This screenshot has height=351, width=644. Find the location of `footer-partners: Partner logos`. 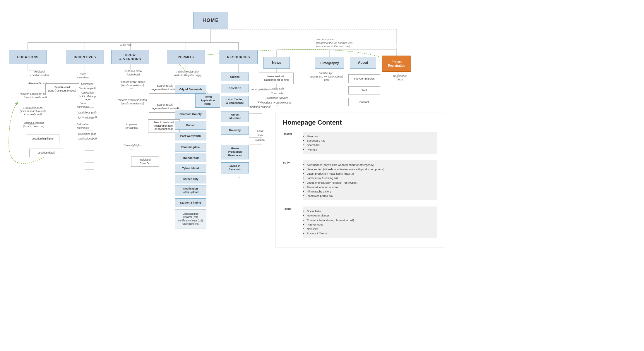

footer-partners: Partner logos is located at coordinates (370, 225).